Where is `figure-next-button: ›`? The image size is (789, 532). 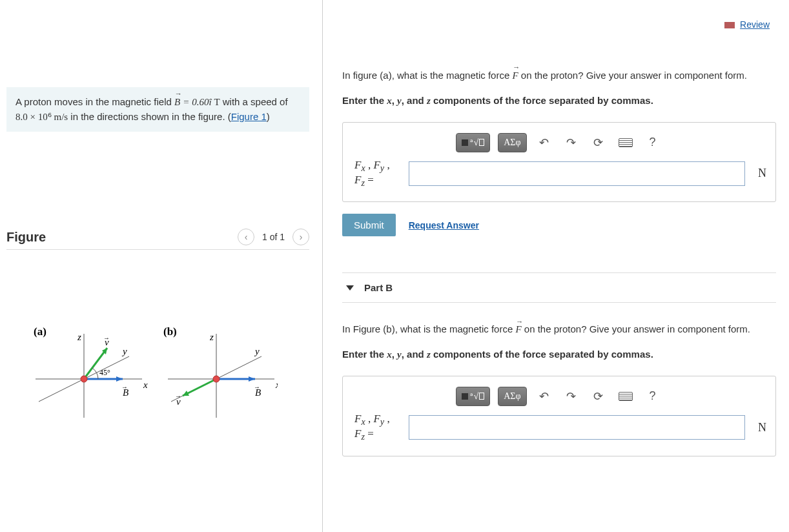 figure-next-button: › is located at coordinates (301, 237).